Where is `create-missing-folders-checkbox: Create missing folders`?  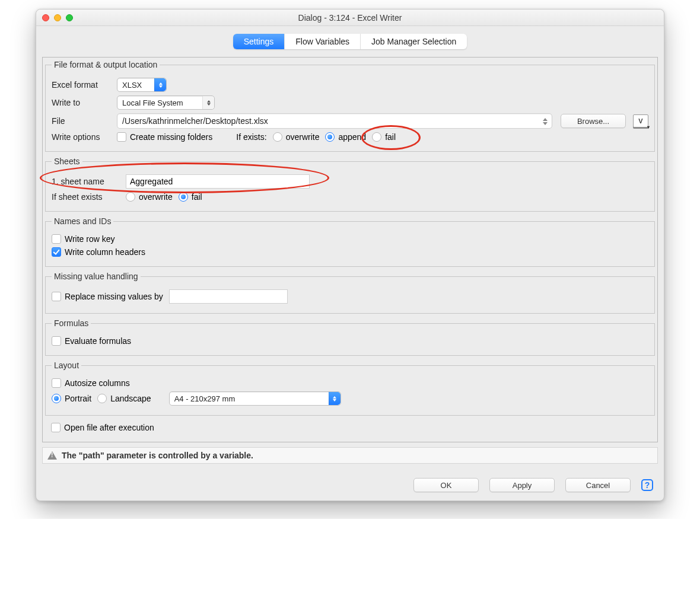 create-missing-folders-checkbox: Create missing folders is located at coordinates (165, 137).